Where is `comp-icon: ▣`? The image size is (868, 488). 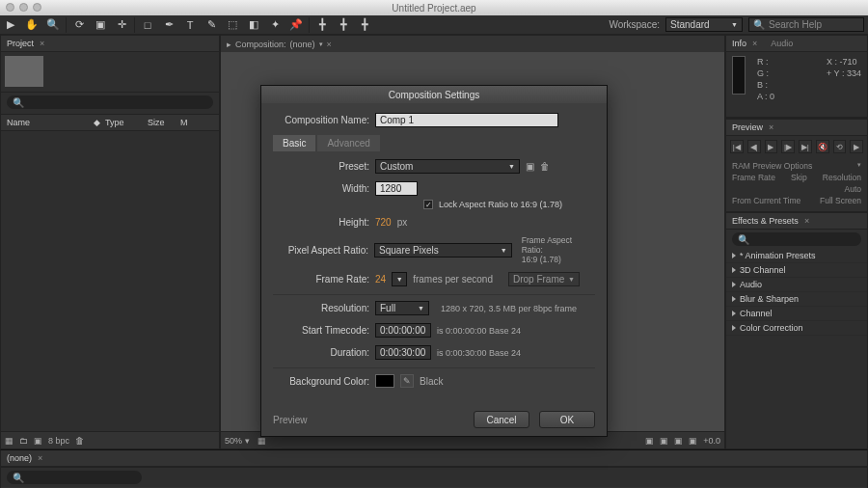
comp-icon: ▣ is located at coordinates (39, 441).